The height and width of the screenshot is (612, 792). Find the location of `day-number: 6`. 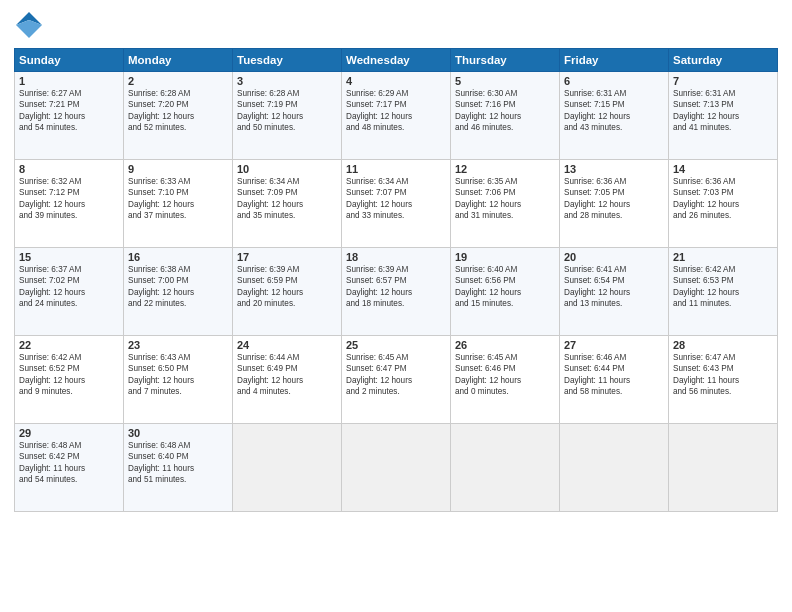

day-number: 6 is located at coordinates (614, 81).